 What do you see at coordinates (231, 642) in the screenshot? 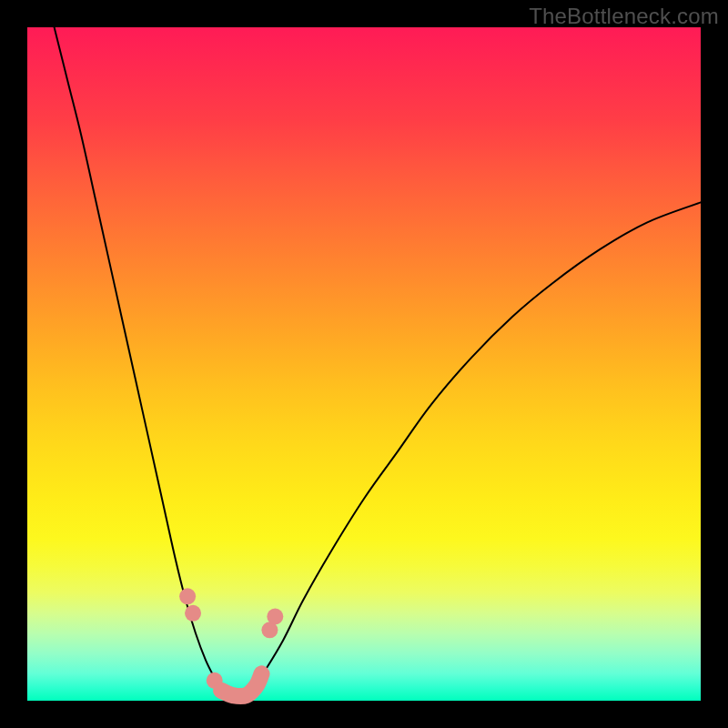
I see `marker-layer` at bounding box center [231, 642].